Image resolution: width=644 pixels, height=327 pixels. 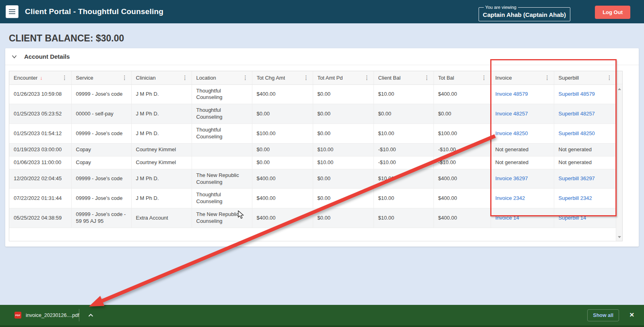 What do you see at coordinates (577, 179) in the screenshot?
I see `superbill-link: Superbill 36297` at bounding box center [577, 179].